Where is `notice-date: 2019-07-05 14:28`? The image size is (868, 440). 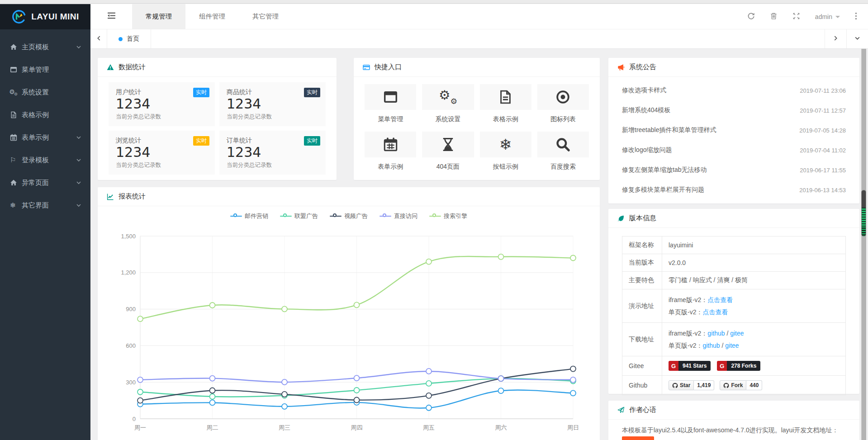
notice-date: 2019-07-05 14:28 is located at coordinates (822, 130).